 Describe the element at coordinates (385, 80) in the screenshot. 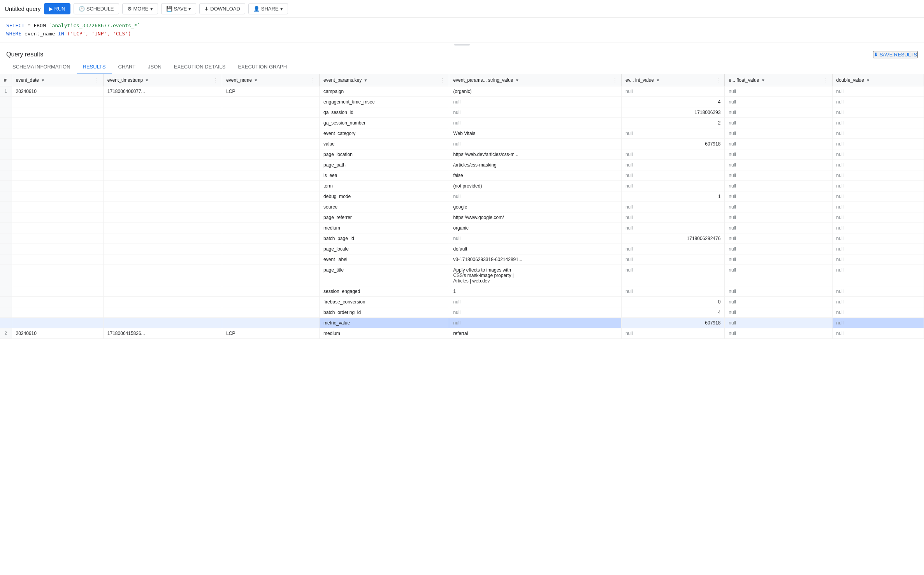

I see `col-params-key: event_params.key ▼ ⋮` at that location.